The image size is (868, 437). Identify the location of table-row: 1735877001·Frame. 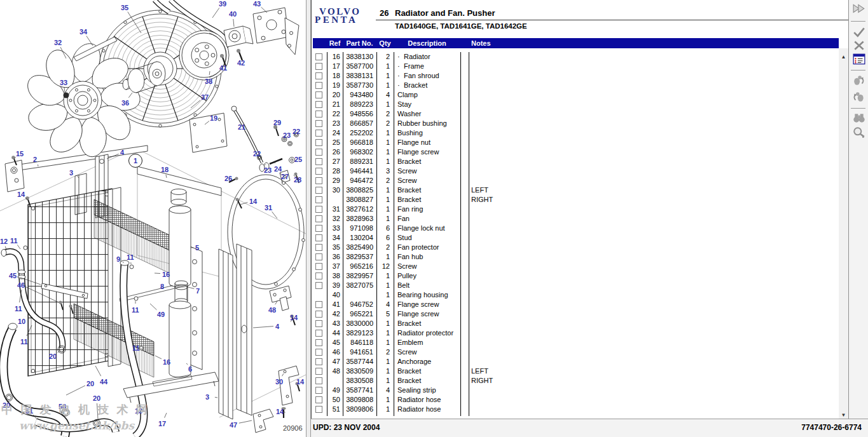
(576, 66).